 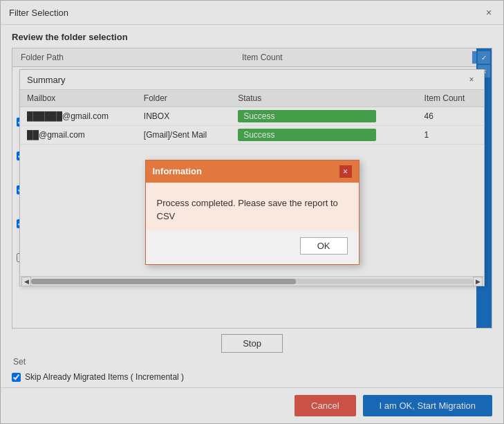 I want to click on info-dialog: Information × Process completed. Please …, so click(x=252, y=212).